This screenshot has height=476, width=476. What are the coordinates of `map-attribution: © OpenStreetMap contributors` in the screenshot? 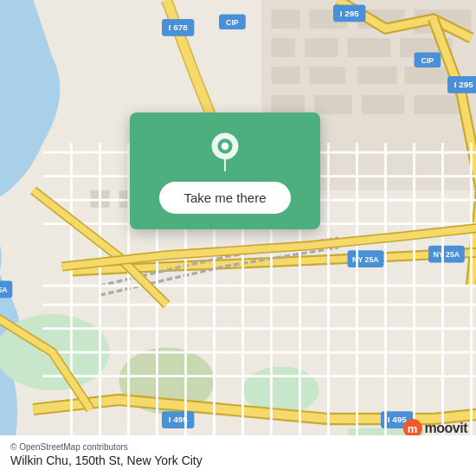 It's located at (238, 447).